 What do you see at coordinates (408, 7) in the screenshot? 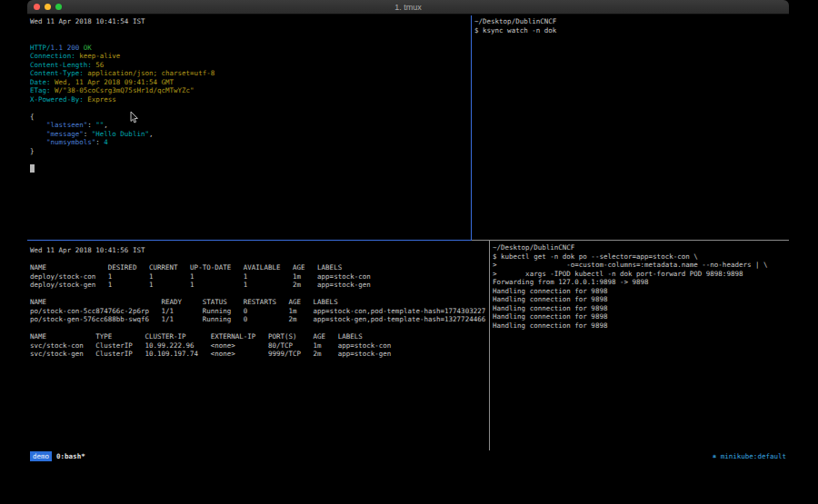
I see `window-title: 1. tmux` at bounding box center [408, 7].